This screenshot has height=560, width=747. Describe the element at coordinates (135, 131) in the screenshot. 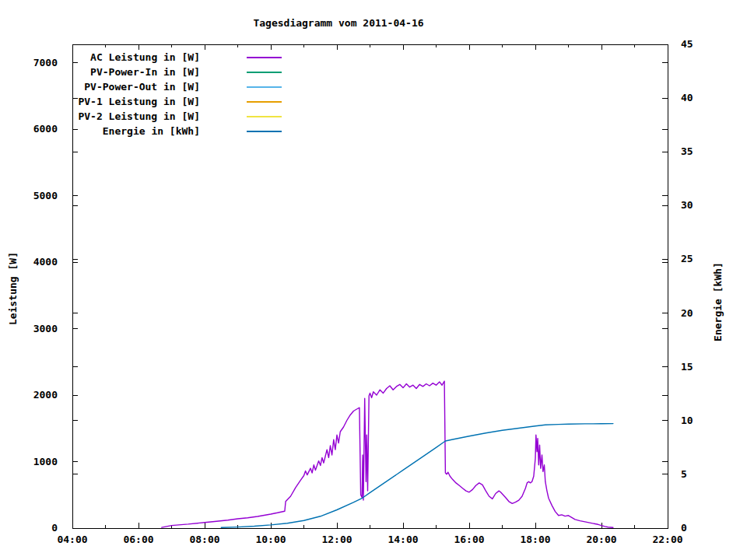

I see `legend-label: Energie in [kWh]` at that location.